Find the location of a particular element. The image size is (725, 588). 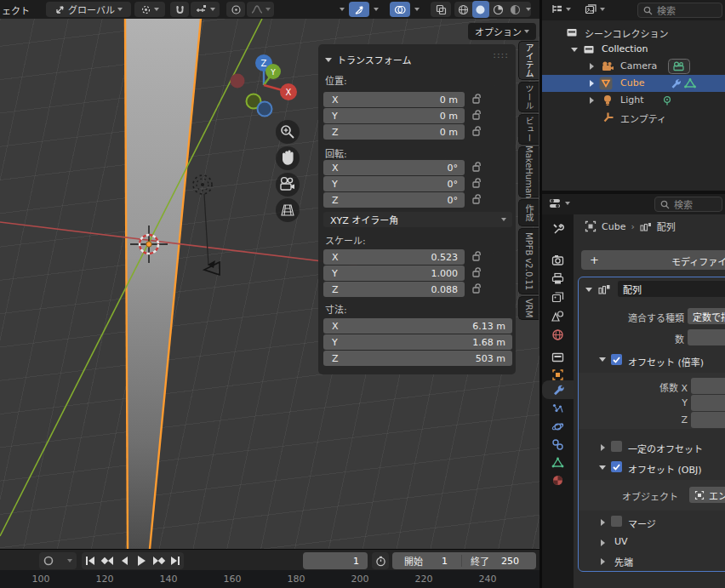

shading-material-button is located at coordinates (499, 9).